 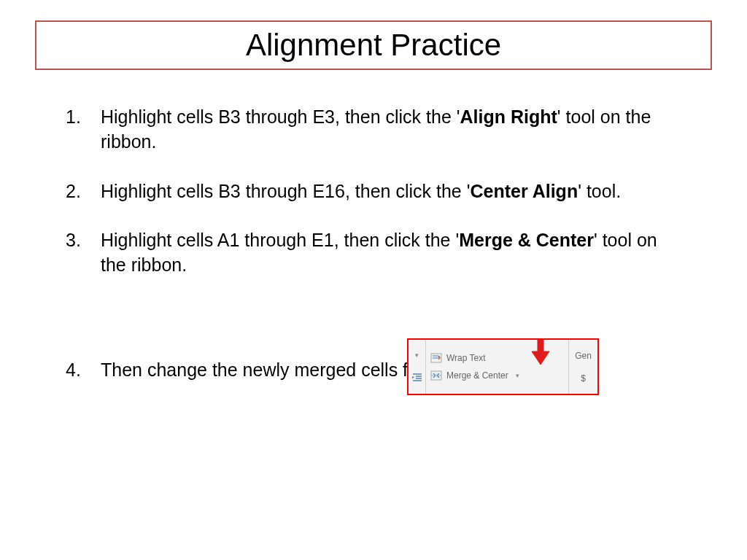 I want to click on currency-label: $, so click(x=584, y=378).